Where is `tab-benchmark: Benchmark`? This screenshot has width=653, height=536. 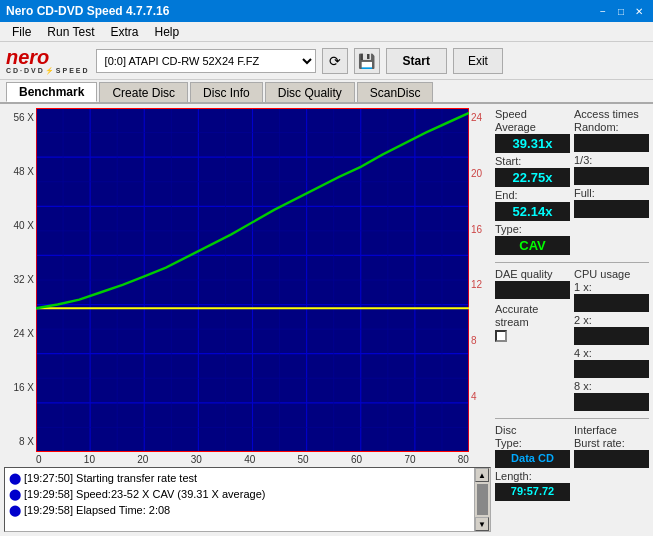
tab-benchmark: Benchmark is located at coordinates (52, 92).